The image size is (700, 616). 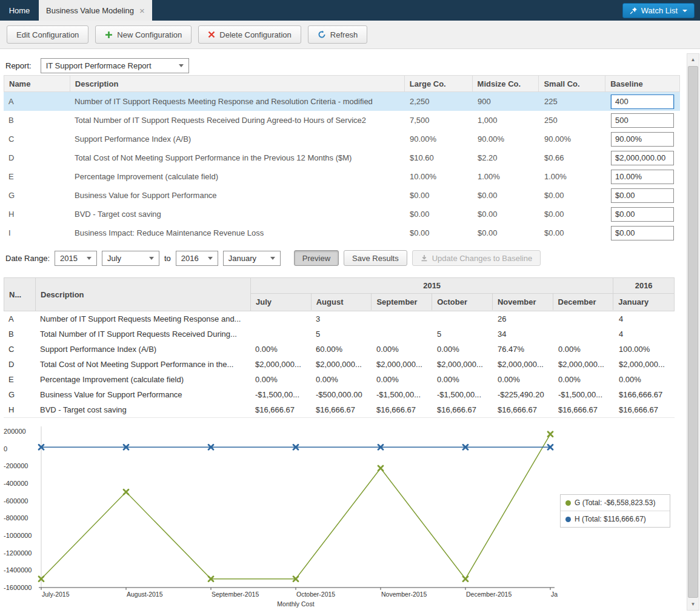 What do you see at coordinates (76, 258) in the screenshot?
I see `from-year-select: 2015` at bounding box center [76, 258].